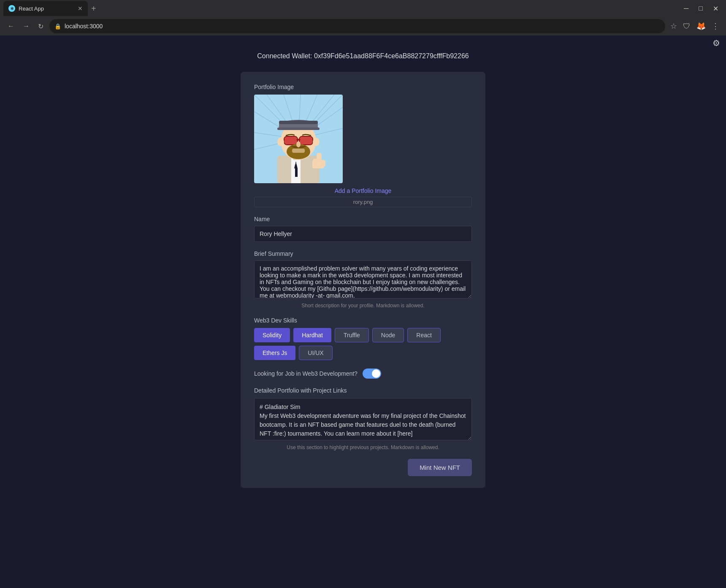 This screenshot has width=726, height=588. Describe the element at coordinates (41, 26) in the screenshot. I see `refresh-button: ↻` at that location.